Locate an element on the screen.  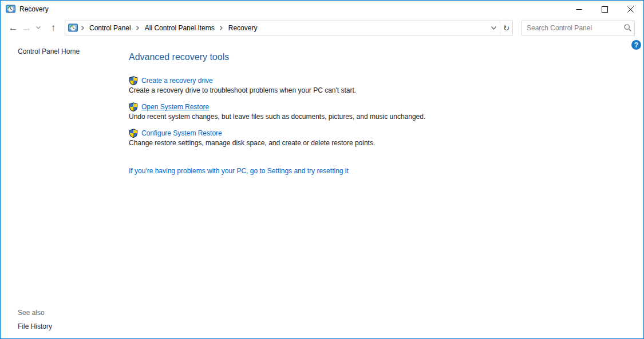
up-button: ↑ is located at coordinates (53, 28).